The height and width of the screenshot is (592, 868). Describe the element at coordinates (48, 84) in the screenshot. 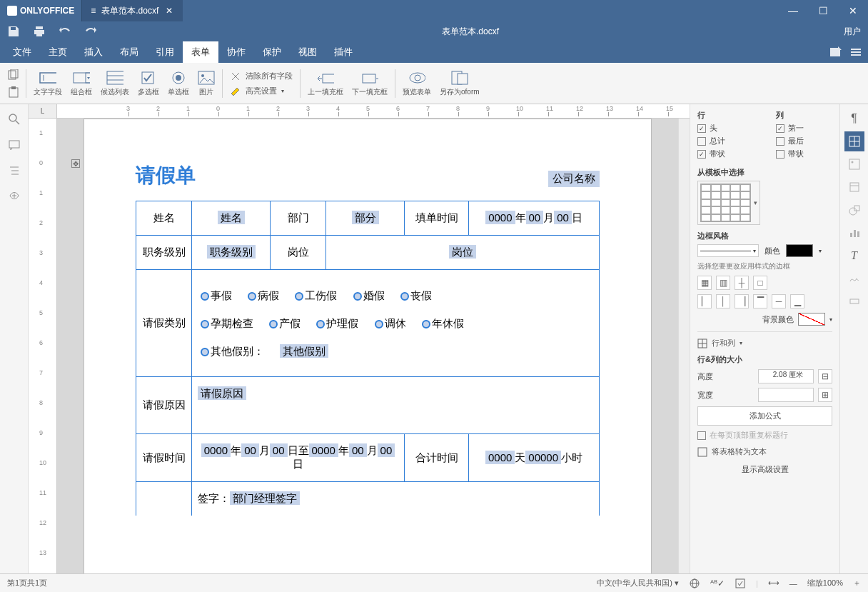

I see `text-field-button: 文字字段` at that location.